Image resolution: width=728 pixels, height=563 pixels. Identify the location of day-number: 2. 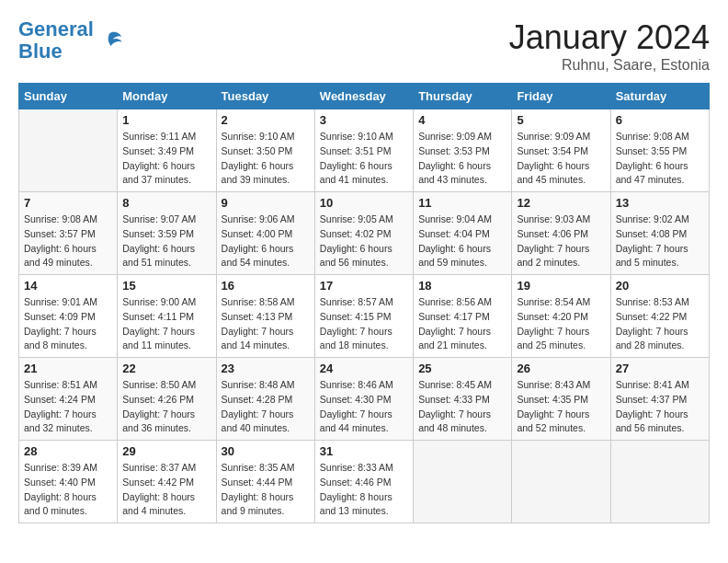
(266, 120).